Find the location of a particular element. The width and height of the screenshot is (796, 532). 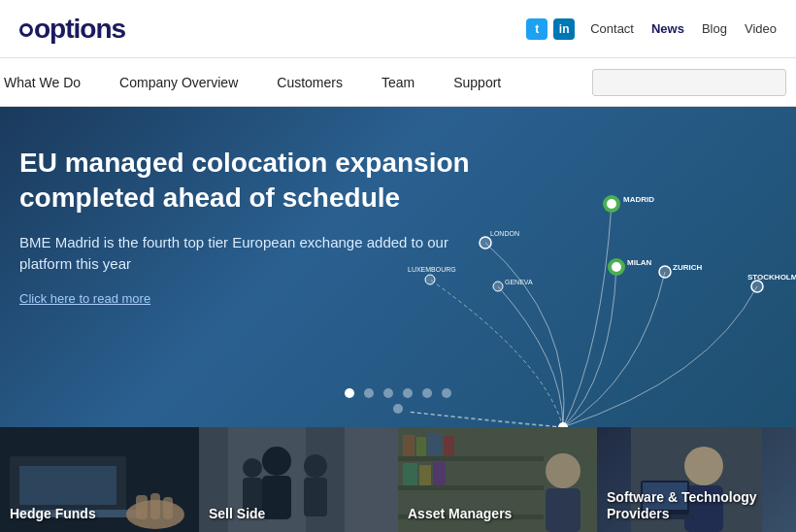

hero-read-more-link: Click here to read more is located at coordinates (248, 299).